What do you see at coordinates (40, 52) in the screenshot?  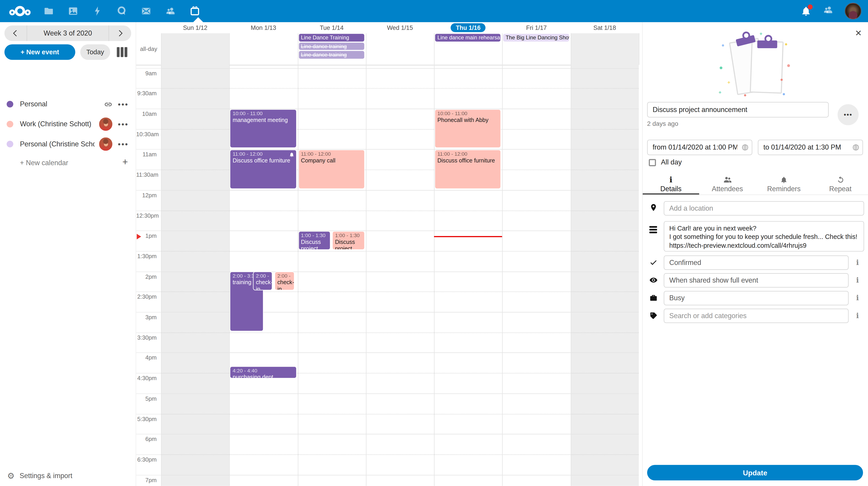 I see `new-event-button: + New event` at bounding box center [40, 52].